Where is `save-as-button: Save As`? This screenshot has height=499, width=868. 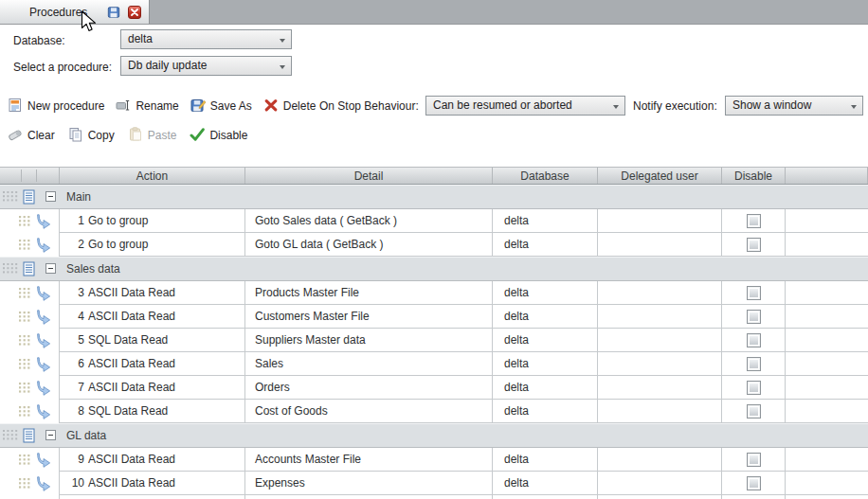 save-as-button: Save As is located at coordinates (222, 106).